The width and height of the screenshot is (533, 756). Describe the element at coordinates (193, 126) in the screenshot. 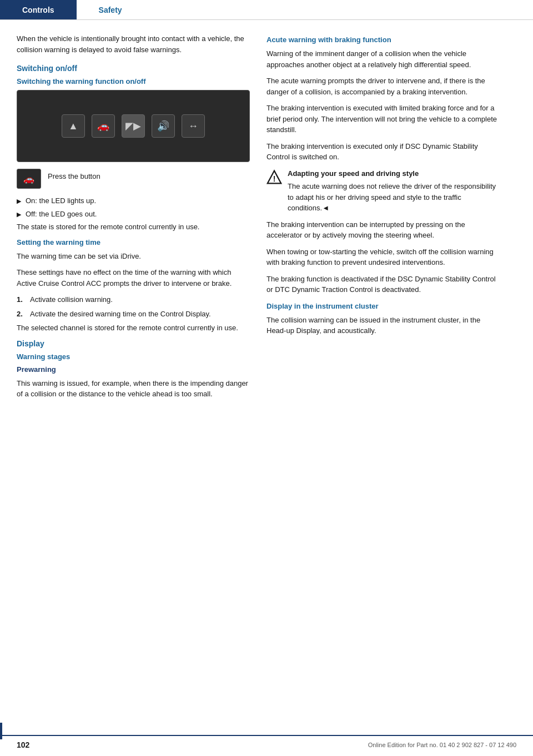

I see `dash-btn-5: ↔` at that location.